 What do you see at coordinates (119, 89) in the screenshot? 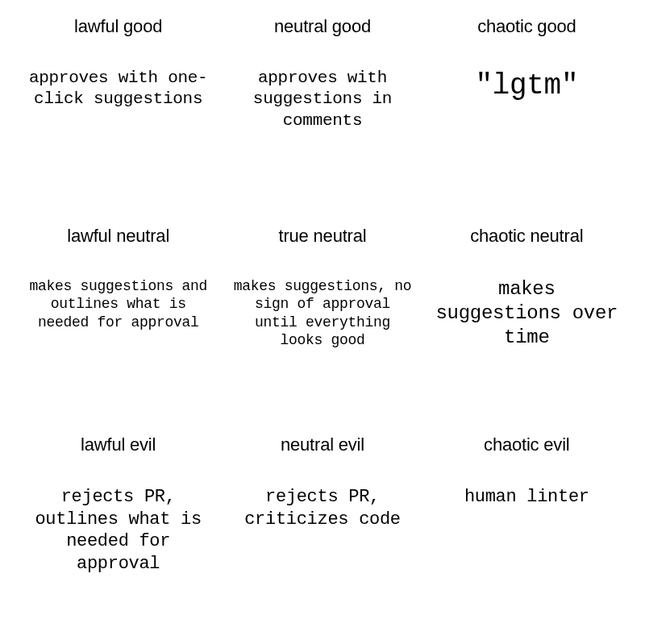
I see `alignment-content: approves with one-click suggestions` at bounding box center [119, 89].